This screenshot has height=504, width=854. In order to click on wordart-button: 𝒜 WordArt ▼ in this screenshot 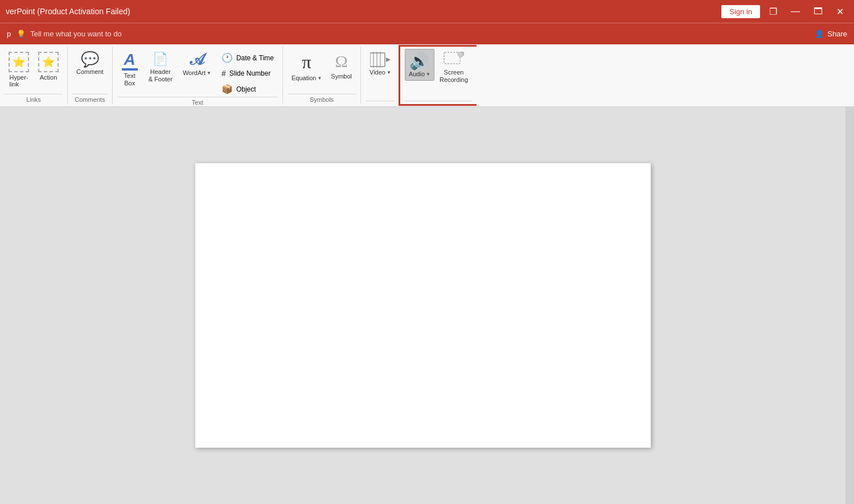, I will do `click(197, 64)`.